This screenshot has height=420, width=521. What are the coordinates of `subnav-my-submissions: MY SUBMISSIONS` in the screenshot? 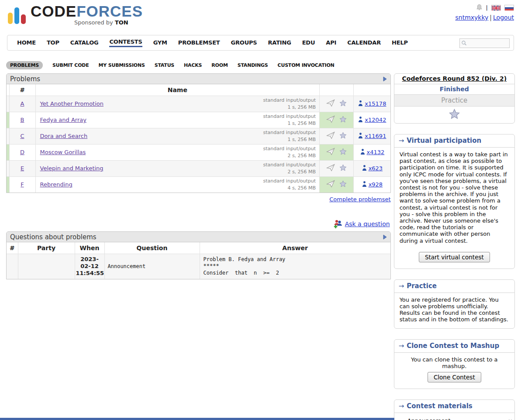 It's located at (122, 65).